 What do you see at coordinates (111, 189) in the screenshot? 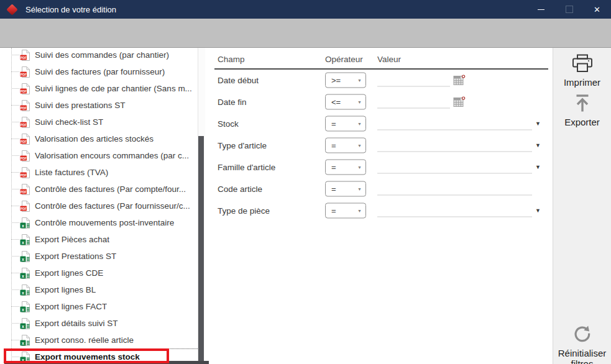
I see `report-name: Contrôle des factures (Par compte/four..…` at bounding box center [111, 189].